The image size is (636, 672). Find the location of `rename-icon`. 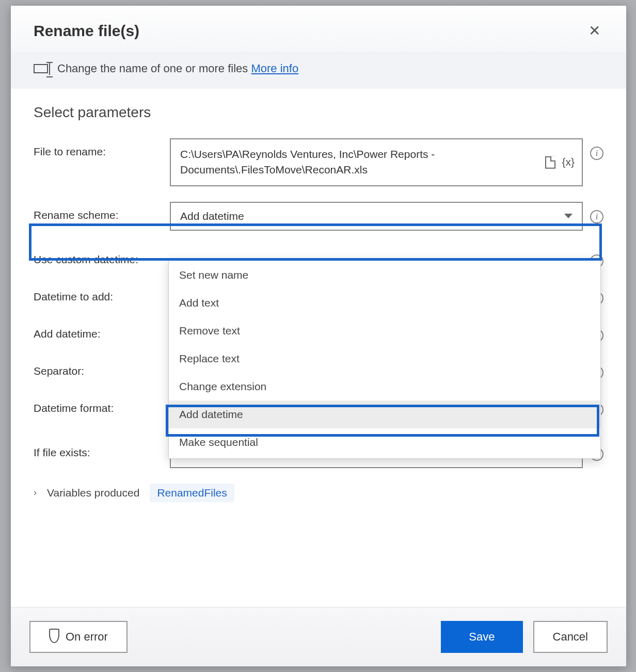

rename-icon is located at coordinates (41, 69).